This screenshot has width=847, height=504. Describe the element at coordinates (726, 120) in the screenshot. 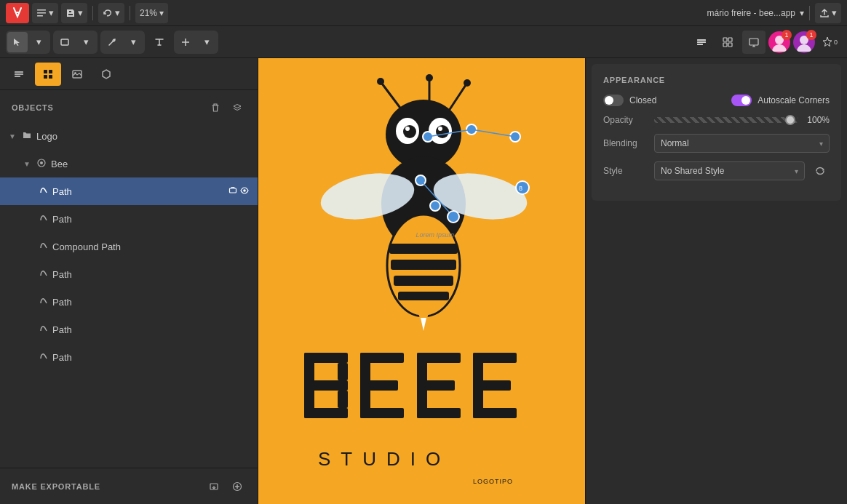

I see `opacity-track` at that location.